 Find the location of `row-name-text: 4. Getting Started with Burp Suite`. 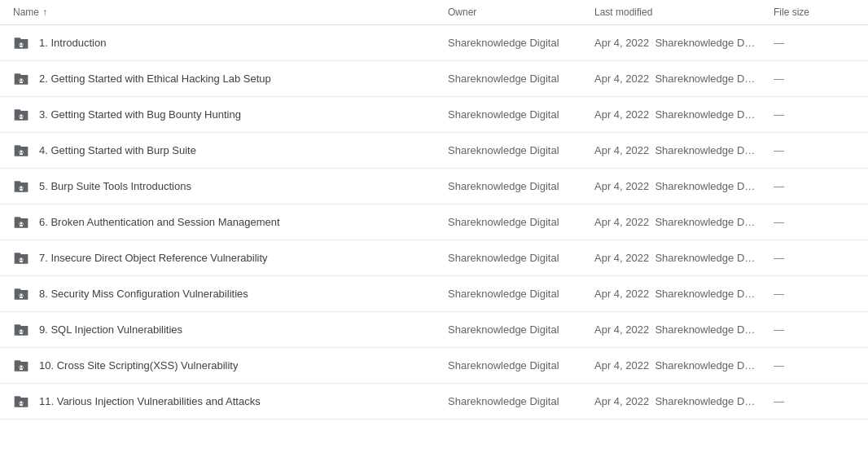

row-name-text: 4. Getting Started with Burp Suite is located at coordinates (117, 150).